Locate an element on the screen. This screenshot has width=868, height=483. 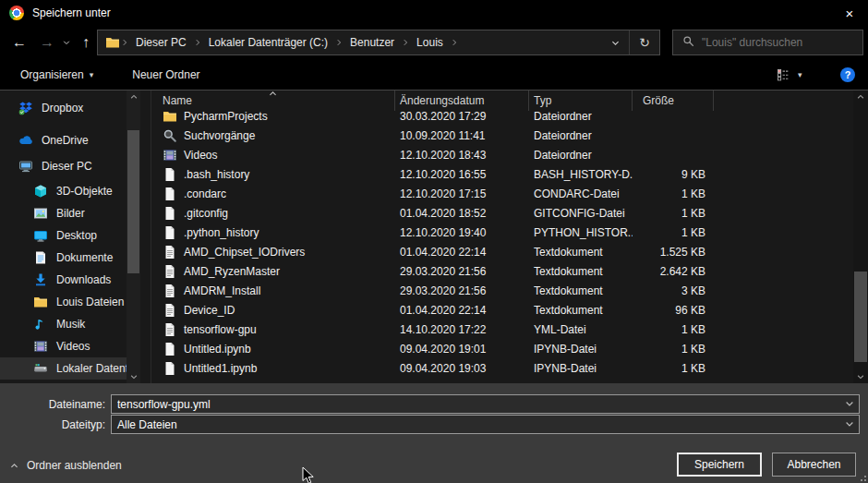
breadcrumb-lokaler-datentraeger: Lokaler Datenträger (C:) is located at coordinates (268, 42).